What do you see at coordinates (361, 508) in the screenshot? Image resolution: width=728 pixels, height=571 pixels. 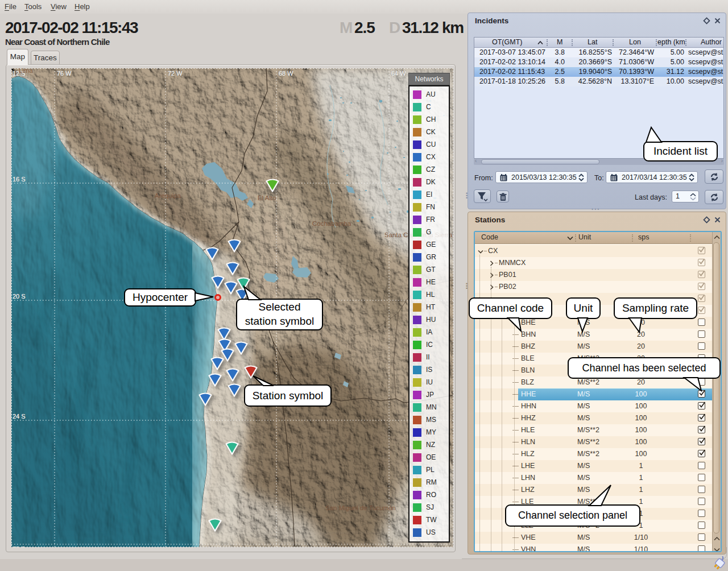 I see `svg-text: San Miguel de Tucumán` at bounding box center [361, 508].